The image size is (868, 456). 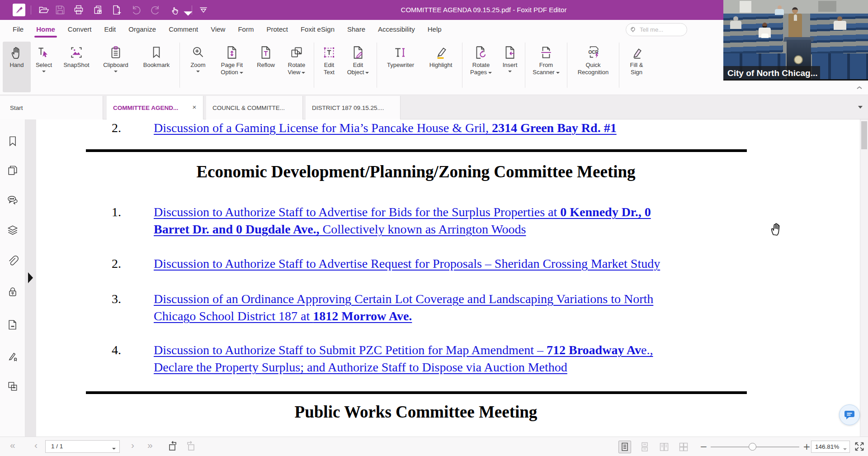 What do you see at coordinates (664, 447) in the screenshot?
I see `facing-view-icon` at bounding box center [664, 447].